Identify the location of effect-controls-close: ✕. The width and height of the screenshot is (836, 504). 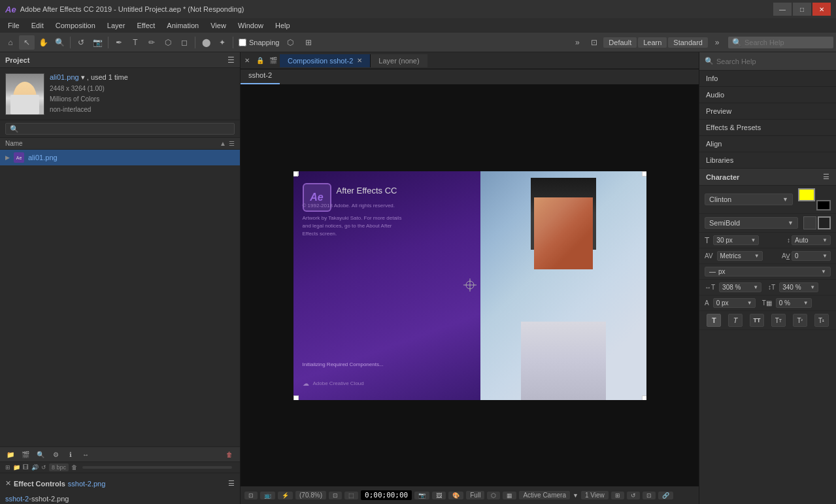
(8, 484).